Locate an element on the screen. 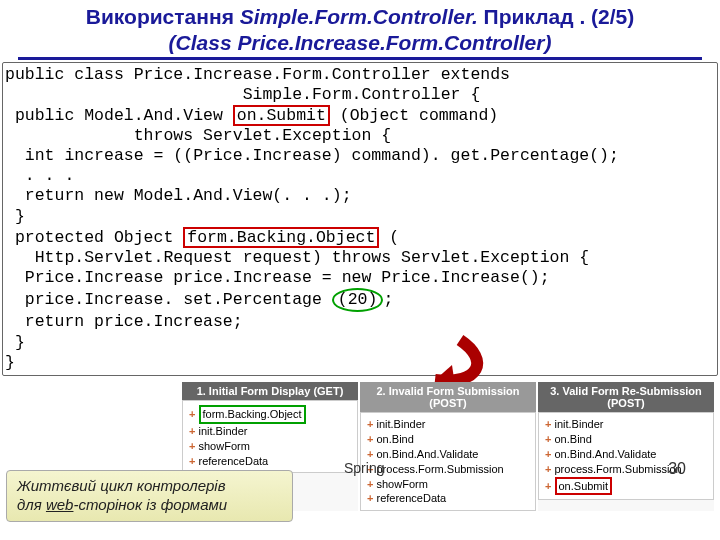  title-subtitle: (Class Price.Increase.Form.Controller) is located at coordinates (360, 42).